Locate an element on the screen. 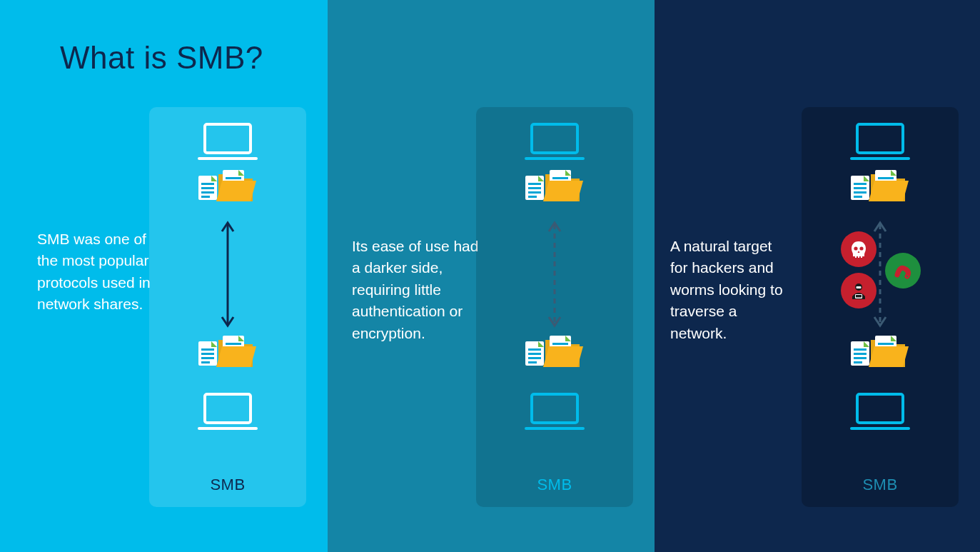  panel-1-description: SMB was one of the most popular protocol… is located at coordinates (94, 272).